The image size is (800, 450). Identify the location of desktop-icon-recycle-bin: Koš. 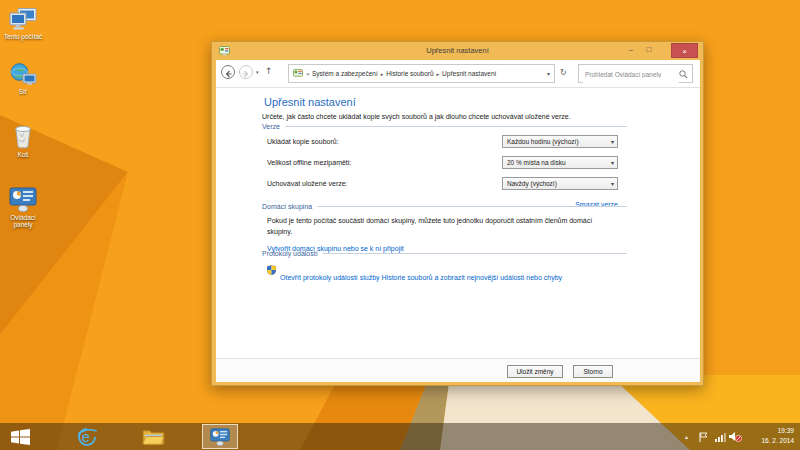
(23, 140).